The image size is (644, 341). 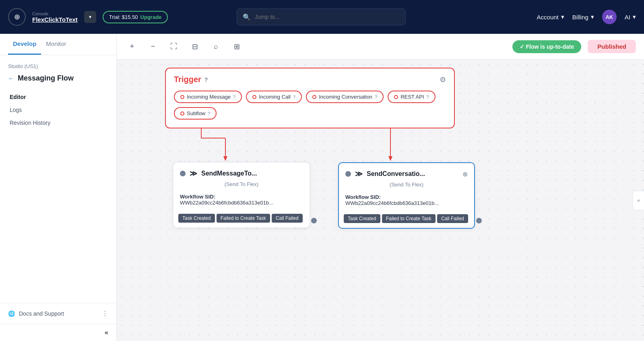 What do you see at coordinates (252, 174) in the screenshot?
I see `node1-title: SendMessageTo...` at bounding box center [252, 174].